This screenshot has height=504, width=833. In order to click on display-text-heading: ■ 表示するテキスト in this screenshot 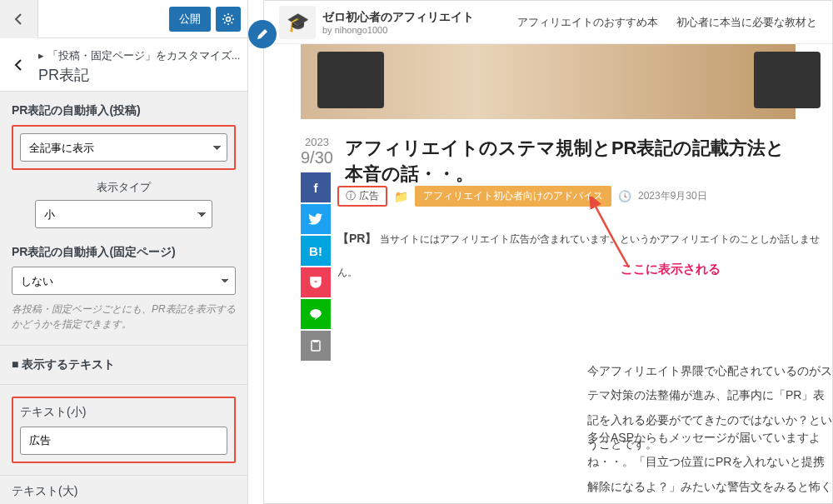, I will do `click(123, 365)`.